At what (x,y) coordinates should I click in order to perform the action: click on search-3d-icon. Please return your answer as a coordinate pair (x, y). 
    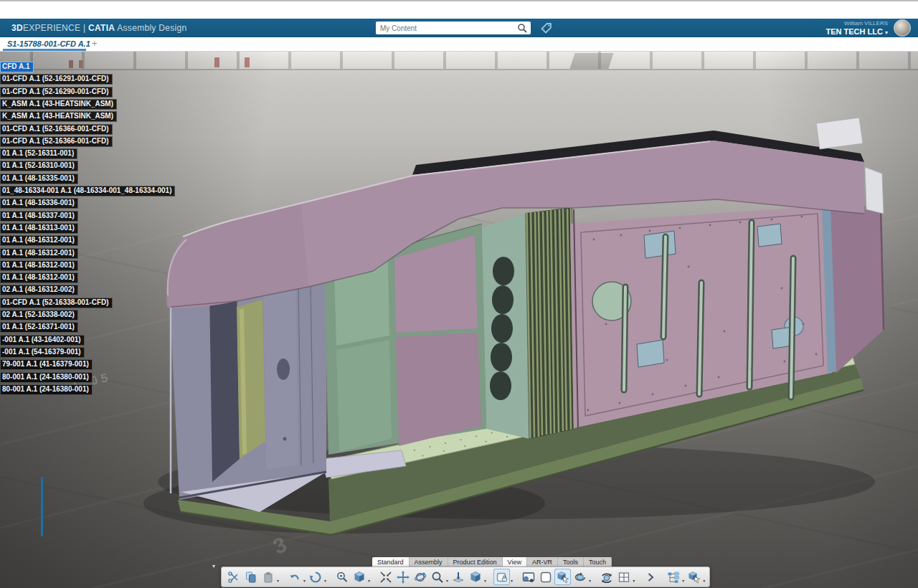
    Looking at the image, I should click on (341, 577).